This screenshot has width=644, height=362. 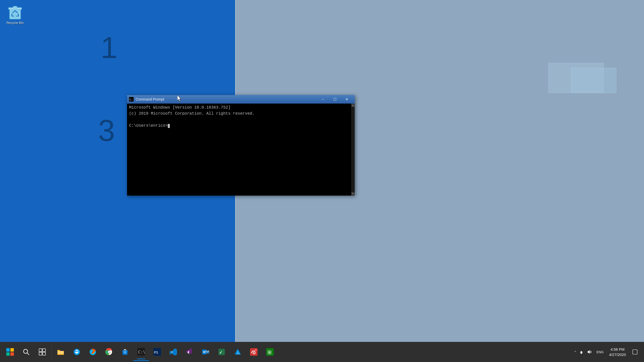 I want to click on tray-expand-button: ^, so click(x=575, y=352).